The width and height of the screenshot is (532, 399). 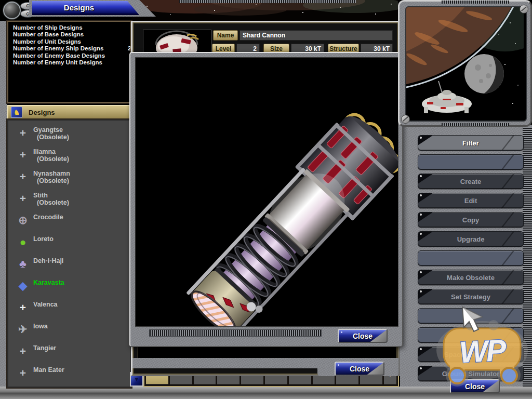 What do you see at coordinates (70, 331) in the screenshot?
I see `design-list-item: ✈ Iowa` at bounding box center [70, 331].